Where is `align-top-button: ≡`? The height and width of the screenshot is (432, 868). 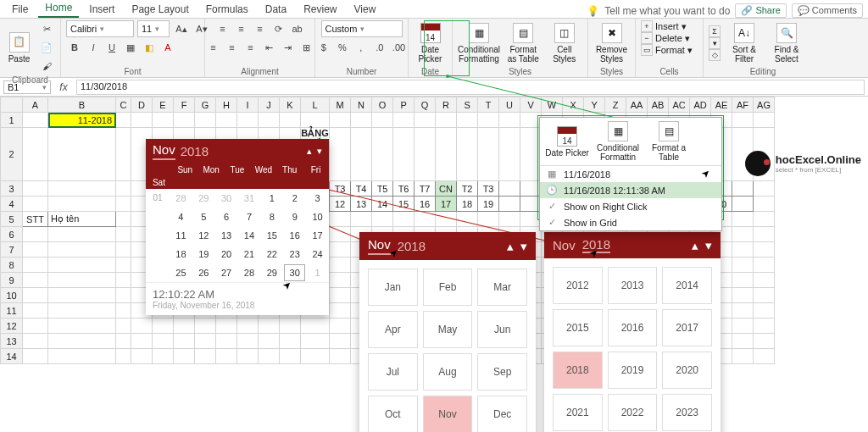 align-top-button: ≡ is located at coordinates (223, 29).